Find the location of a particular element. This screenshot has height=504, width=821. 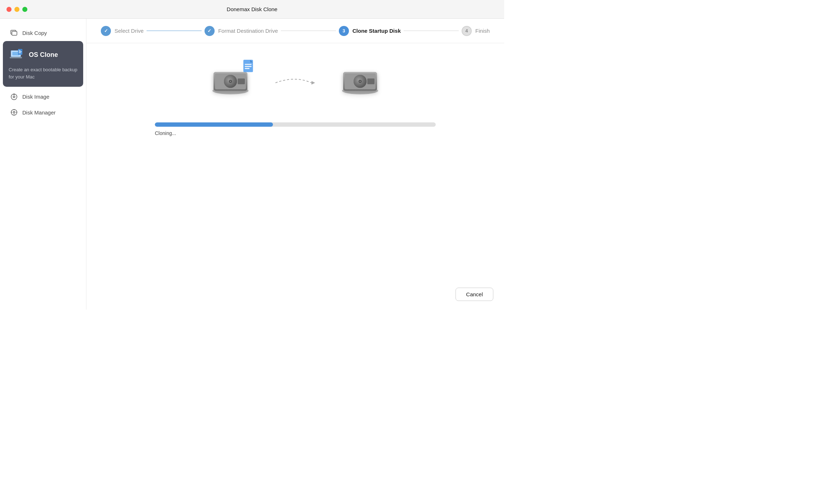

title-bar: Donemax Disk Clone is located at coordinates (252, 9).